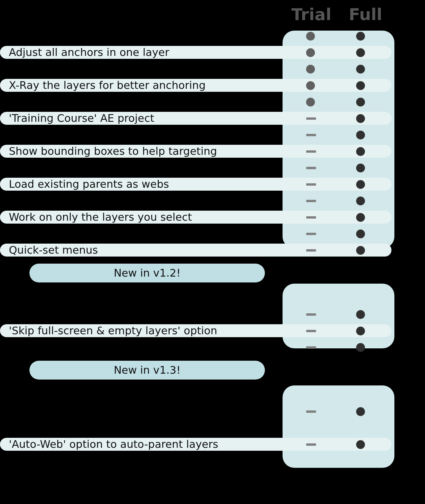 The image size is (425, 504). Describe the element at coordinates (213, 85) in the screenshot. I see `feature-row: X-Ray the layers for better anchoring` at that location.